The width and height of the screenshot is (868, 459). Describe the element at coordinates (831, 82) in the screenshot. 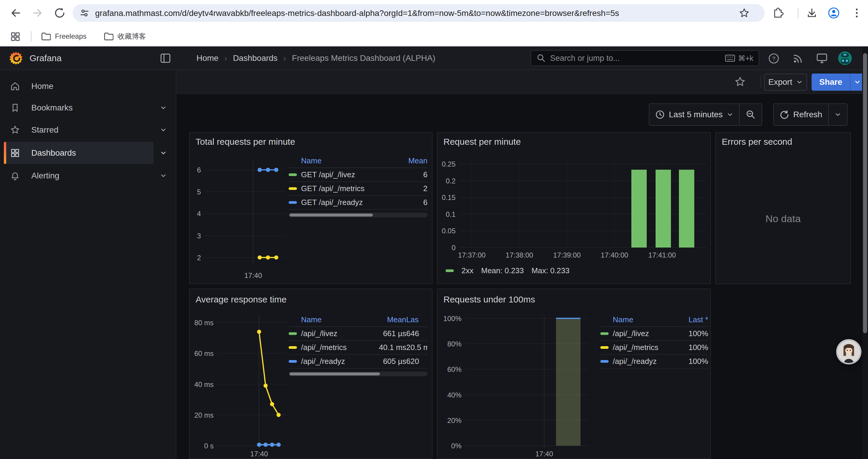

I see `share-button: Share` at that location.